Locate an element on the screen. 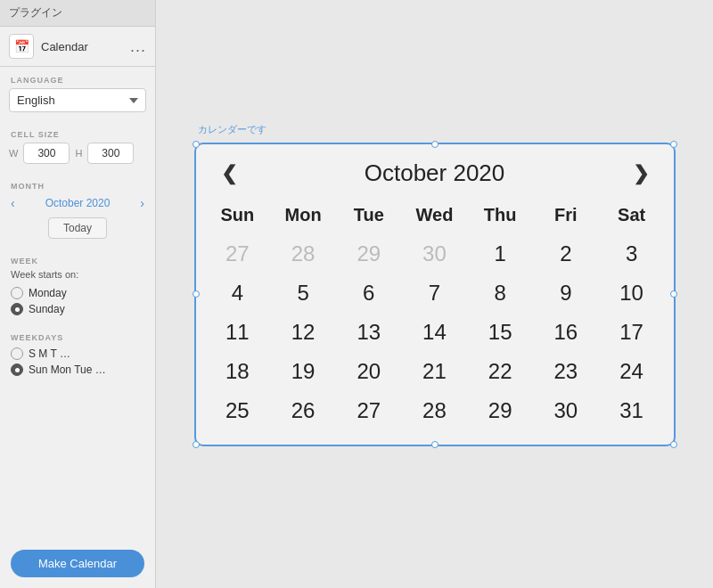 The image size is (713, 588). plugin-menu-button: ... is located at coordinates (138, 46).